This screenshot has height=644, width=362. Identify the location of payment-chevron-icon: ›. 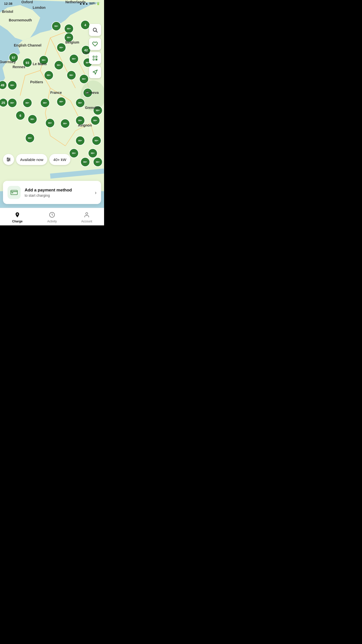
(96, 193).